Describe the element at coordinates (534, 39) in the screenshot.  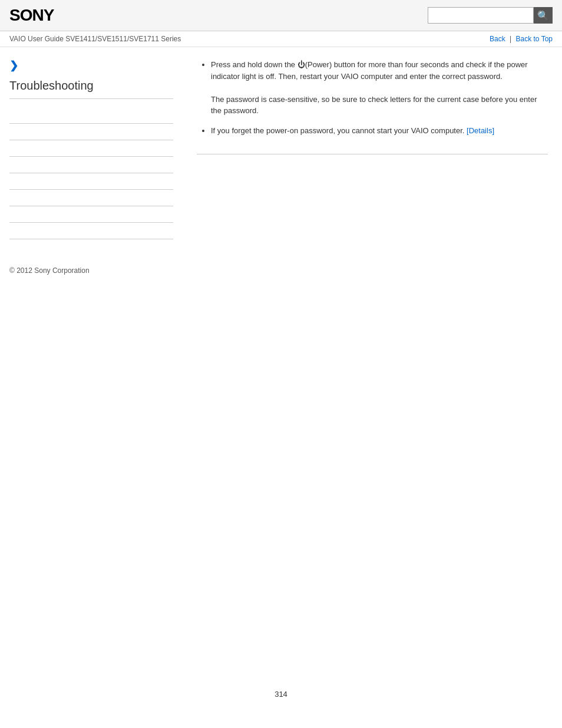
I see `back-to-top-label: Back to Top` at that location.